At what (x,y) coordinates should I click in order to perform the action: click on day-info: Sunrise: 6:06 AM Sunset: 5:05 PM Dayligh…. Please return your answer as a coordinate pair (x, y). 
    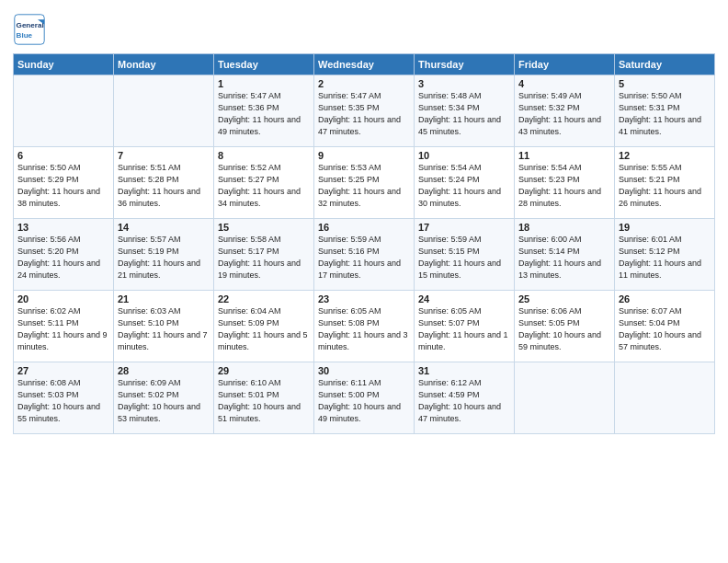
    Looking at the image, I should click on (564, 329).